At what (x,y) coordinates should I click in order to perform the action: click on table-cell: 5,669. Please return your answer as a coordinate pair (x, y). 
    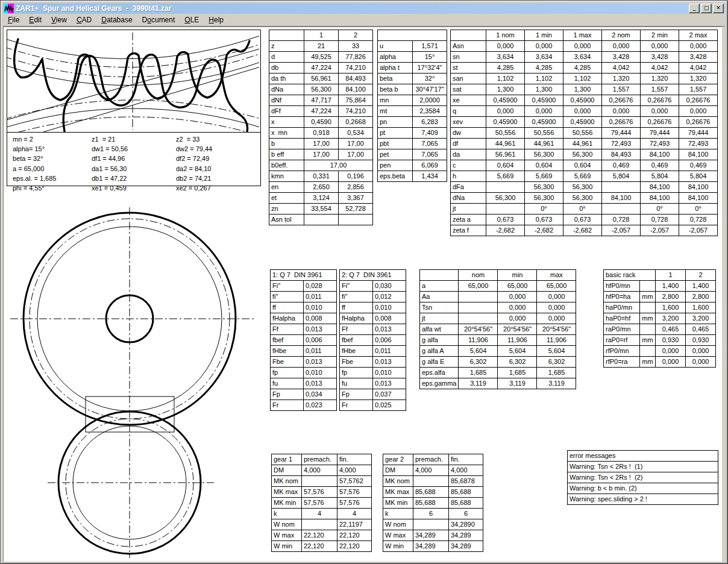
    Looking at the image, I should click on (506, 177).